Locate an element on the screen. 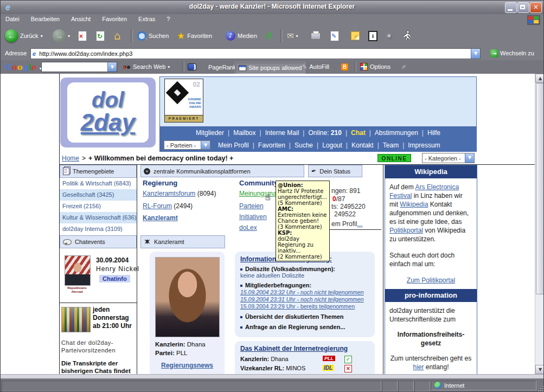  sidebar-item-gesellschaft: Gesellschaft (3425) is located at coordinates (98, 195).